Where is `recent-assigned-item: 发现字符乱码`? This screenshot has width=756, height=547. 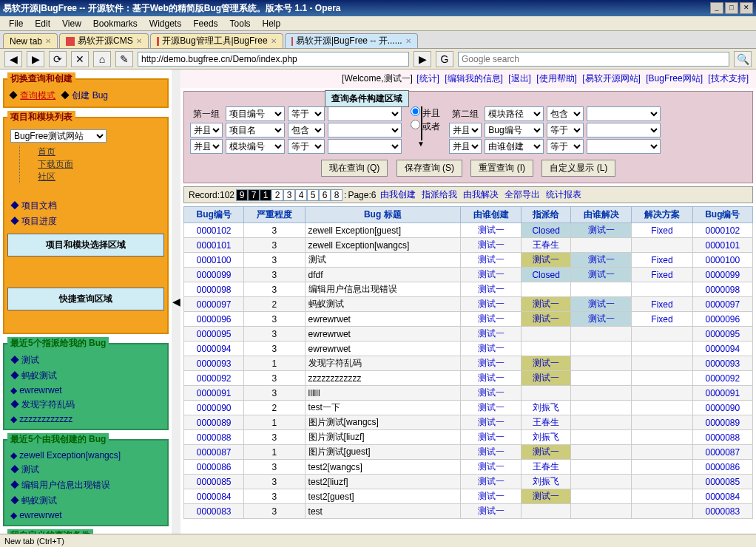
recent-assigned-item: 发现字符乱码 is located at coordinates (86, 405).